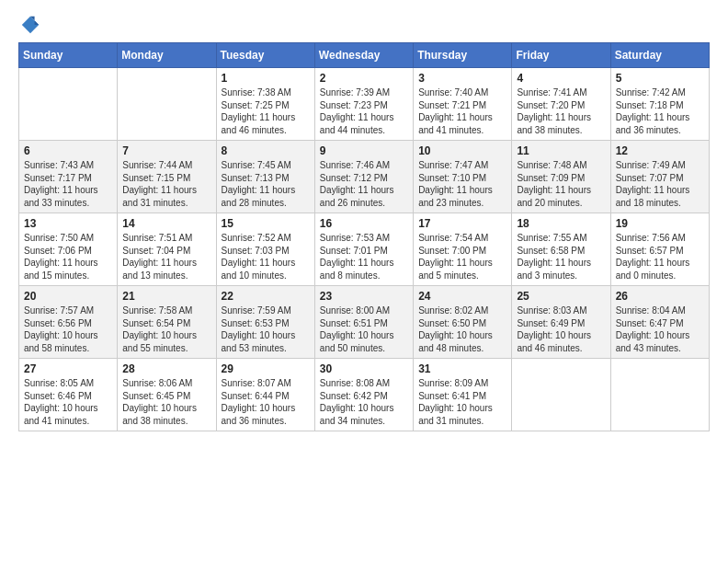 The image size is (728, 563). What do you see at coordinates (61, 257) in the screenshot?
I see `day-info: Sunrise: 7:50 AMSunset: 7:06 PMDaylight:…` at bounding box center [61, 257].